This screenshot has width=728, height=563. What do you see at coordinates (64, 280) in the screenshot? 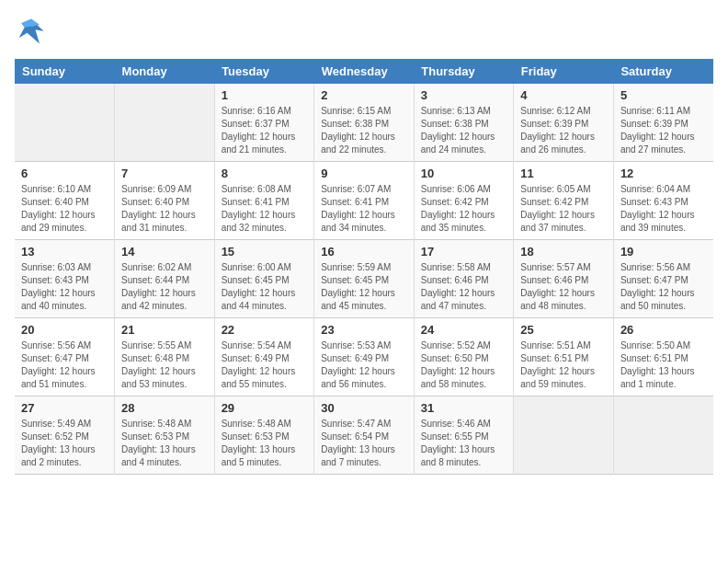
I see `calendar-cell: 13Sunrise: 6:03 AMSunset: 6:43 PMDayligh…` at bounding box center [64, 280].